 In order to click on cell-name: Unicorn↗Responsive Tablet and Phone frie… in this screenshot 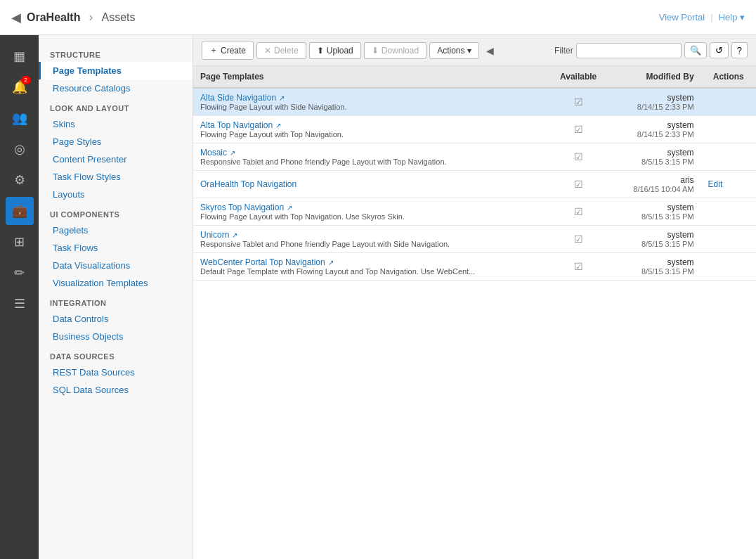, I will do `click(370, 239)`.